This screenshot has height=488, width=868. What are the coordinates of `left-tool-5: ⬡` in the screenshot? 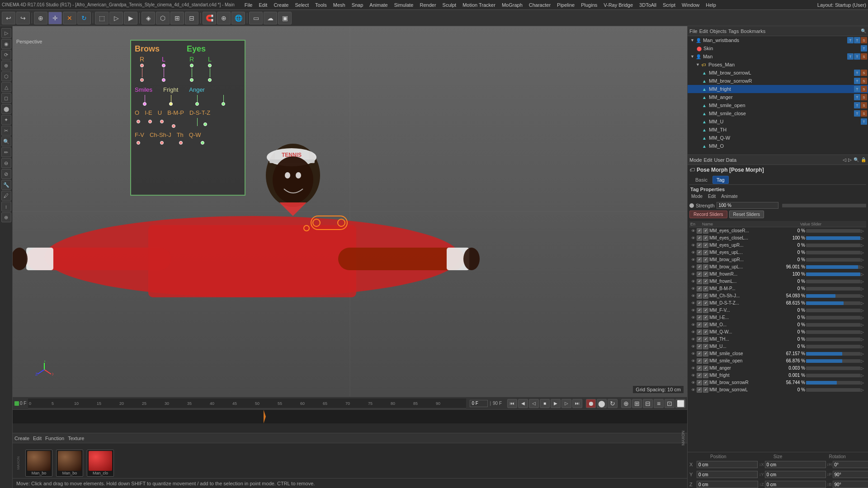 It's located at (6, 76).